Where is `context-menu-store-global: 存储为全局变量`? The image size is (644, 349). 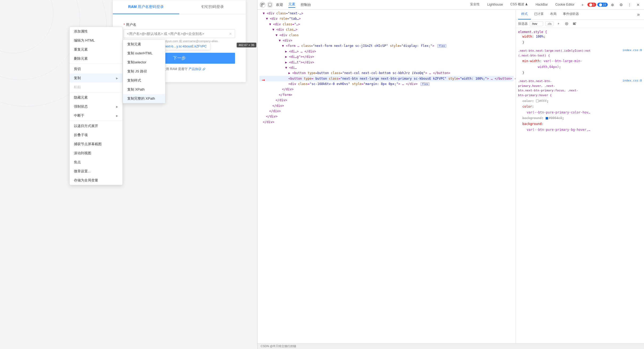 context-menu-store-global: 存储为全局变量 is located at coordinates (96, 180).